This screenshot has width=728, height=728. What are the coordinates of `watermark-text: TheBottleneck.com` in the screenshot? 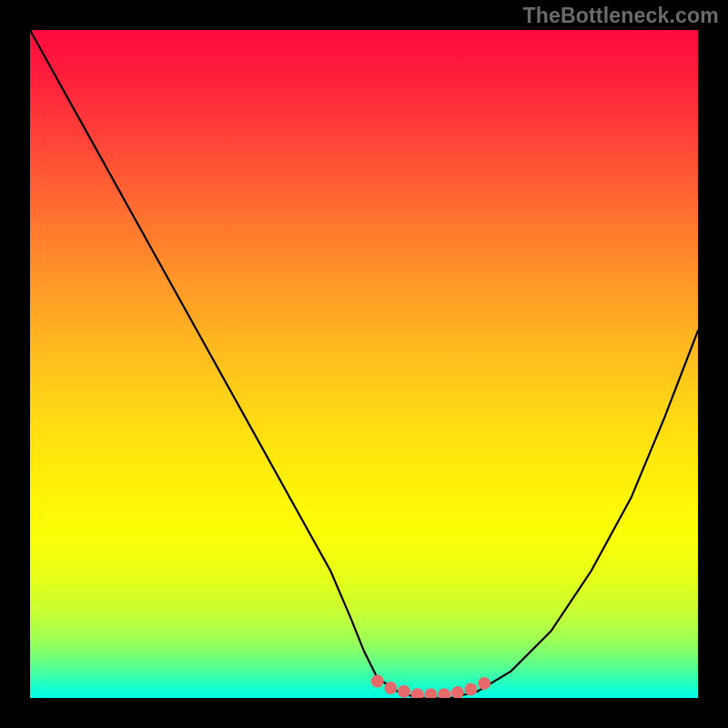 It's located at (621, 16).